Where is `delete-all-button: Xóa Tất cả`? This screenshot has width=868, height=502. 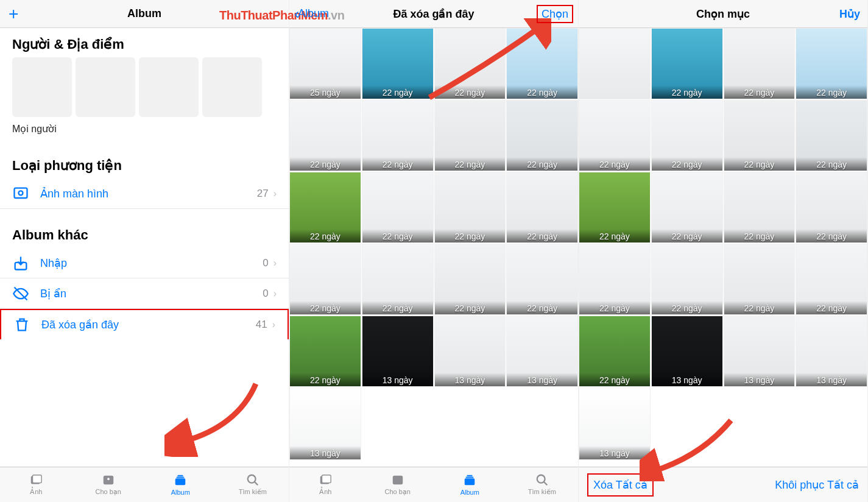
delete-all-button: Xóa Tất cả is located at coordinates (620, 485).